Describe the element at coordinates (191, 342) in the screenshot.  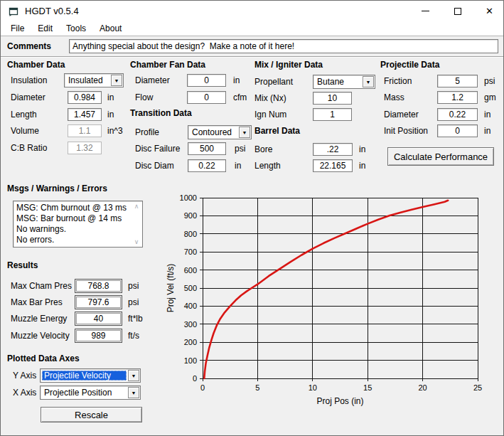
I see `svg-text: 200` at that location.